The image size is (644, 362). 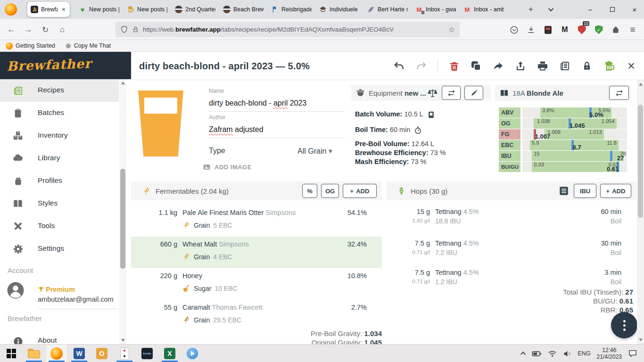 I want to click on browser-tab: Bert Harte s, so click(x=388, y=9).